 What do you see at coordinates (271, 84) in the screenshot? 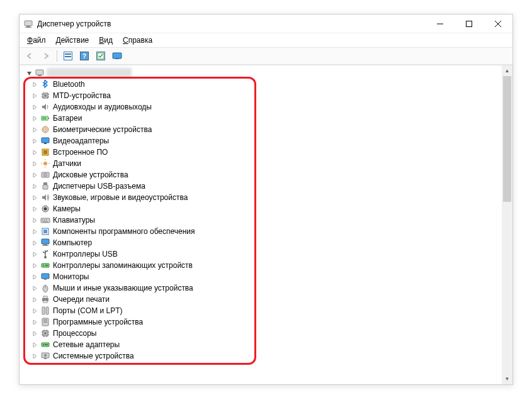
I see `tree-item: Bluetooth` at bounding box center [271, 84].